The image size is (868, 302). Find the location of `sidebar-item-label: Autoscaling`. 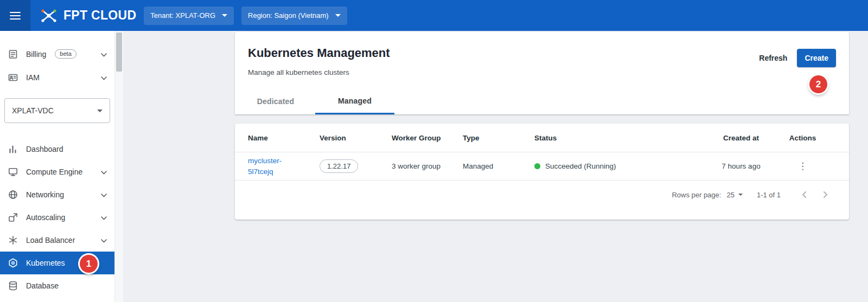

sidebar-item-label: Autoscaling is located at coordinates (46, 217).